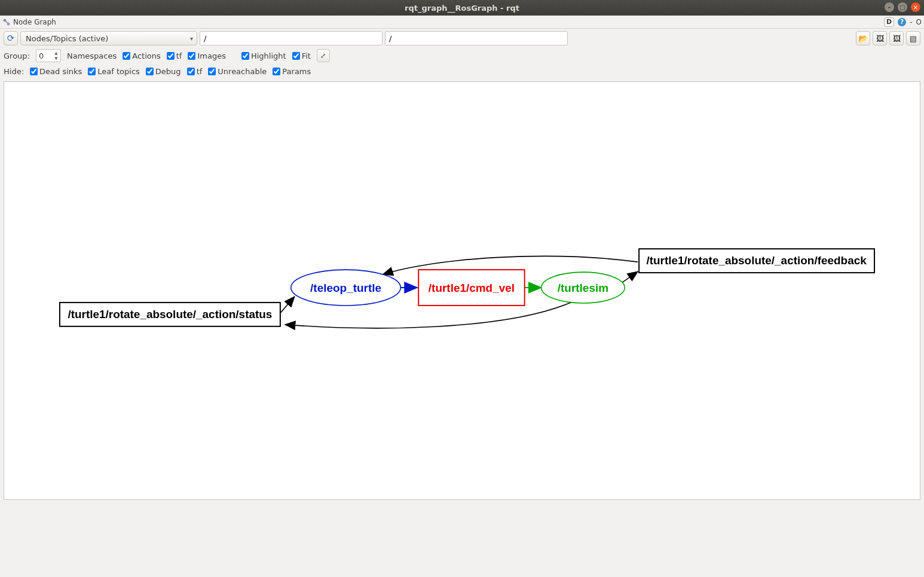 Image resolution: width=924 pixels, height=577 pixels. Describe the element at coordinates (114, 72) in the screenshot. I see `leaf-topics-checkbox: Leaf topics` at that location.